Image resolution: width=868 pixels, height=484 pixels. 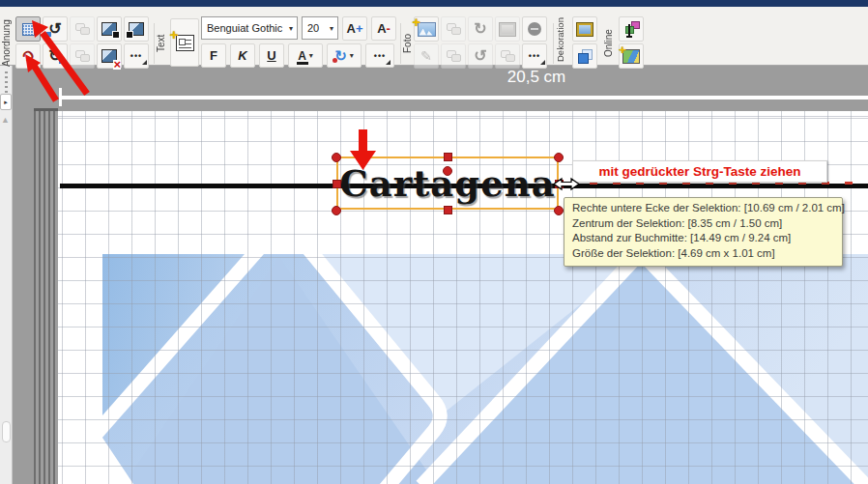 What do you see at coordinates (704, 209) in the screenshot?
I see `tooltip-line: Rechte untere Ecke der Selektion: [10.69…` at bounding box center [704, 209].